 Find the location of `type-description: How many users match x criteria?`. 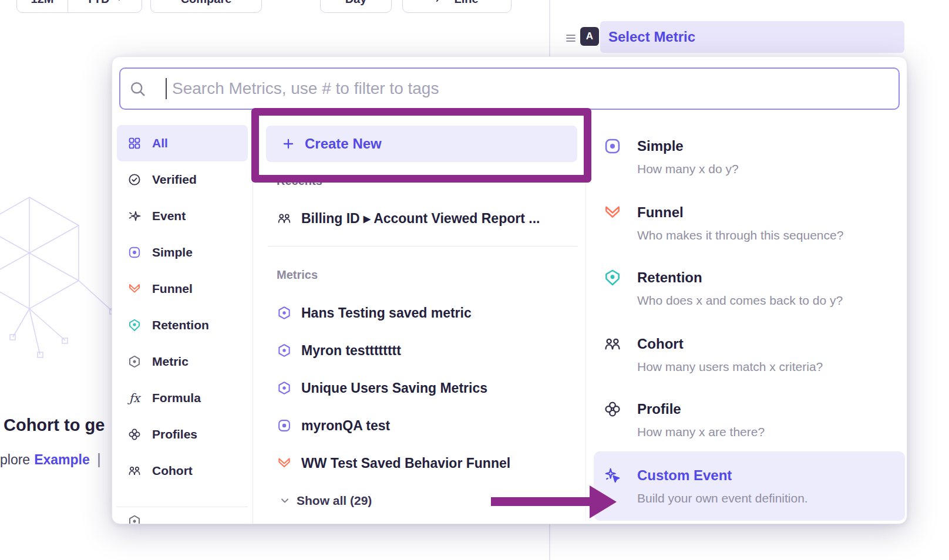

type-description: How many users match x criteria? is located at coordinates (730, 367).